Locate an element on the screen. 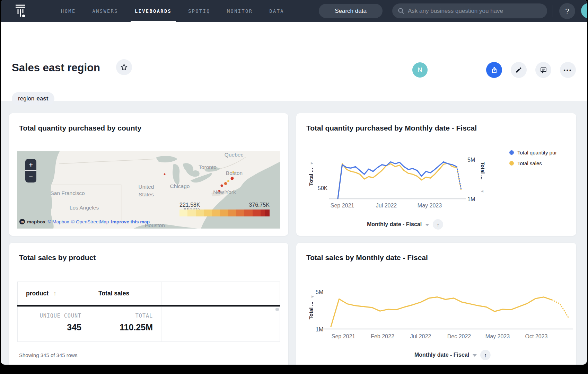  more-dots-icon: ••• is located at coordinates (568, 70).